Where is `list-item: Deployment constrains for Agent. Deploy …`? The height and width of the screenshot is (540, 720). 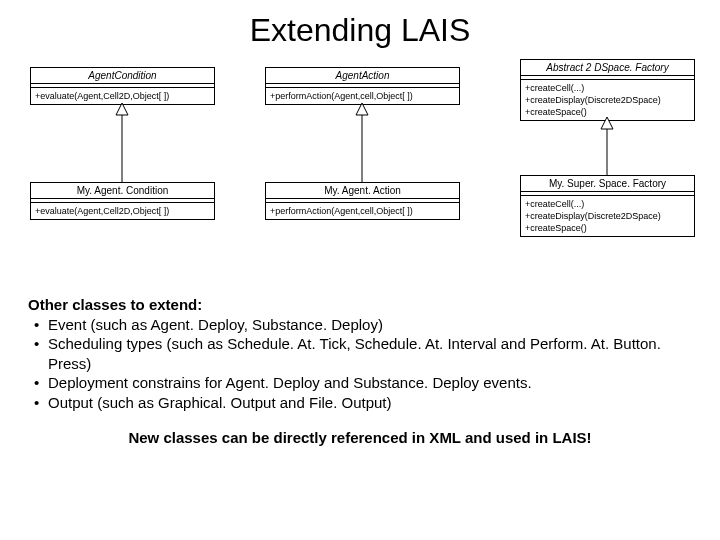
list-item: Deployment constrains for Agent. Deploy … is located at coordinates (362, 383).